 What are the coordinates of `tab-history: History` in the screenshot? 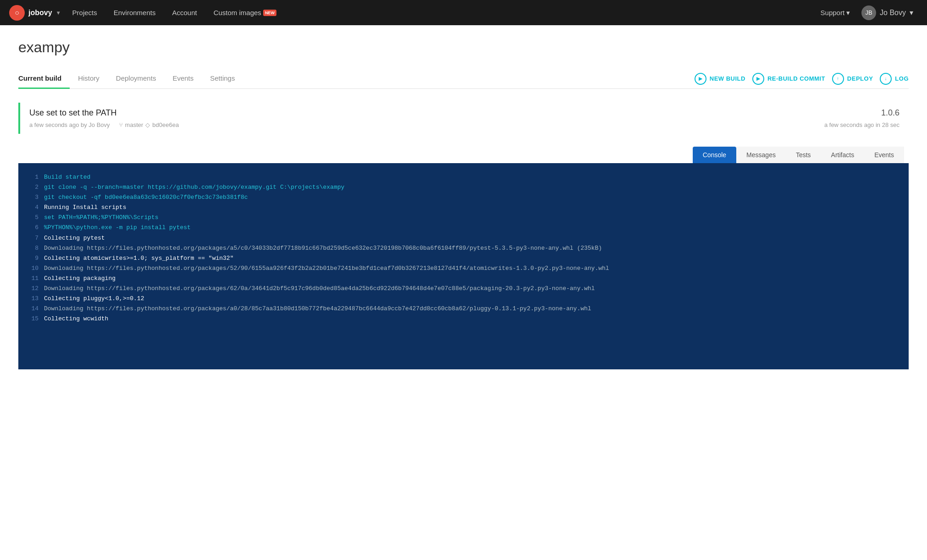 It's located at (89, 79).